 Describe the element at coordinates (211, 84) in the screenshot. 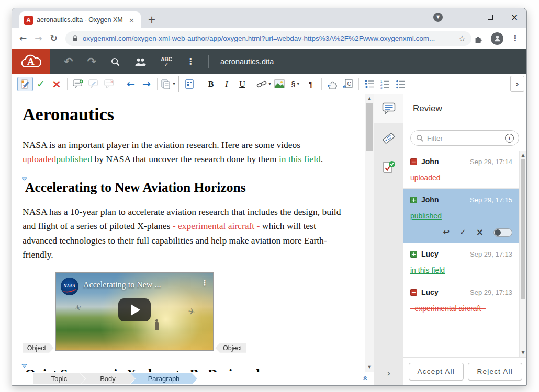

I see `bold-button: B` at that location.